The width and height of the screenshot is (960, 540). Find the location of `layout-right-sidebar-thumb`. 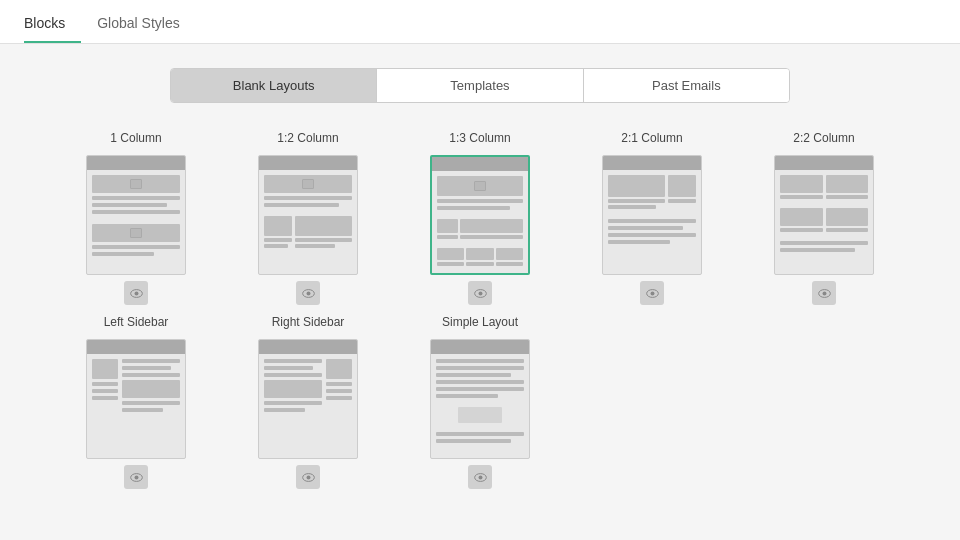

layout-right-sidebar-thumb is located at coordinates (308, 399).